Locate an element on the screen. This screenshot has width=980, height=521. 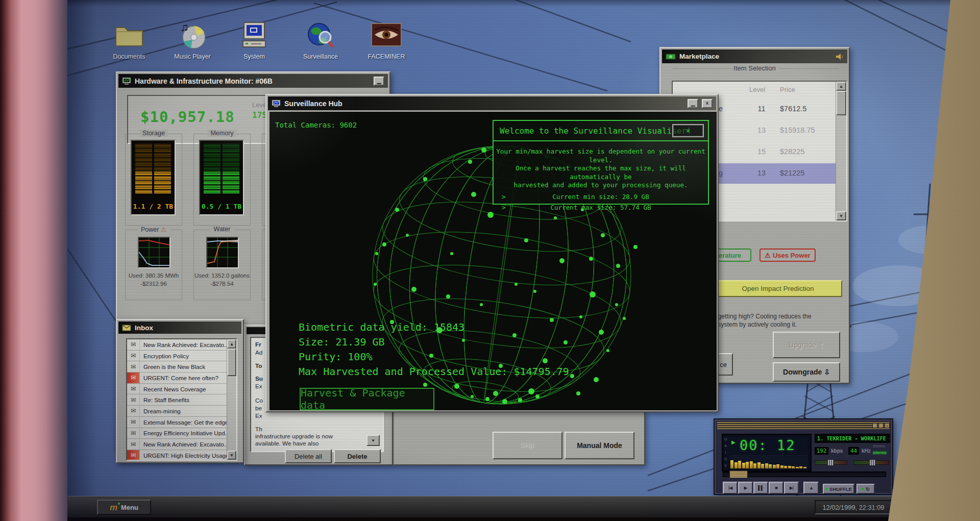
player-titlebar: × is located at coordinates (803, 426).